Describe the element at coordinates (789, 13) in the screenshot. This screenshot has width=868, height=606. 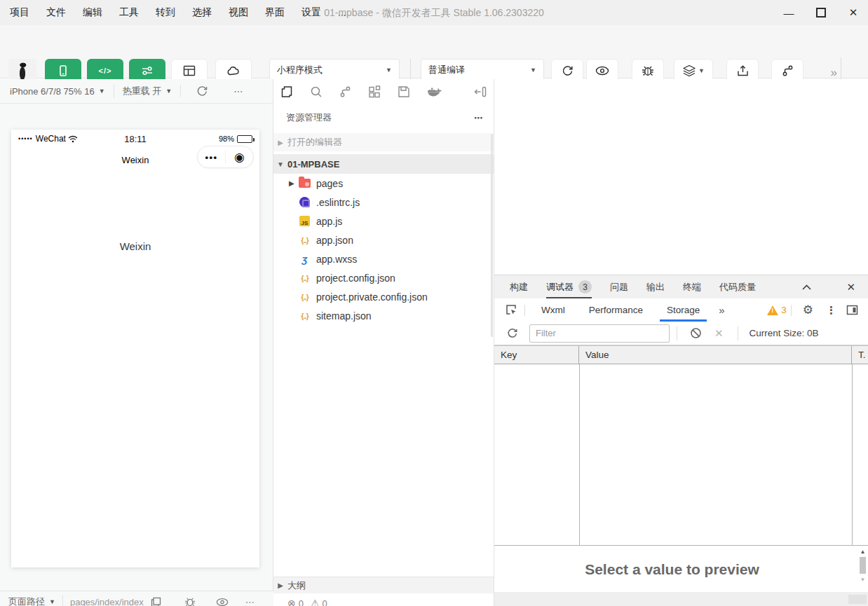
I see `minimize-button: —` at that location.